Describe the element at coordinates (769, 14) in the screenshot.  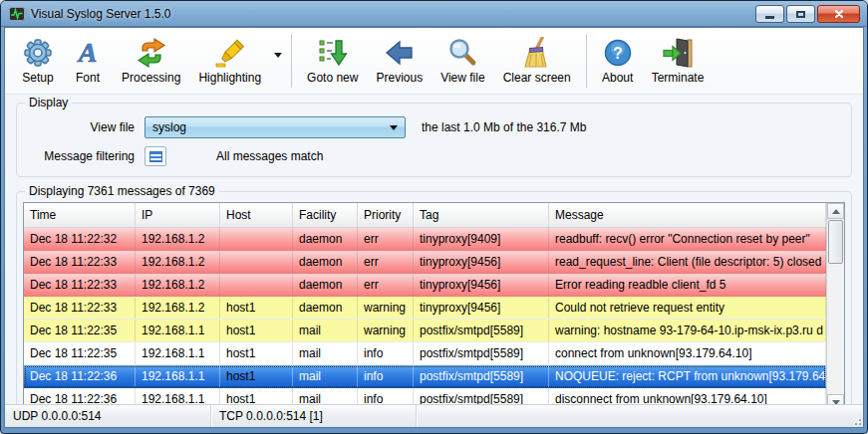
I see `minimize-button` at that location.